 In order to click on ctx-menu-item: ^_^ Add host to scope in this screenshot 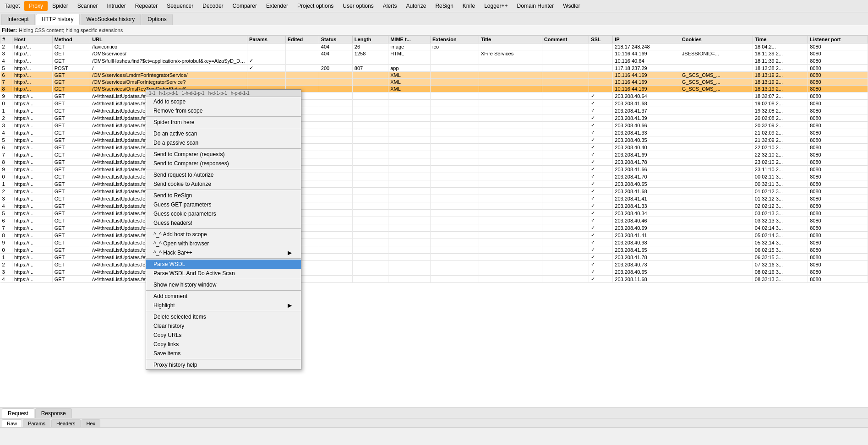, I will do `click(224, 234)`.